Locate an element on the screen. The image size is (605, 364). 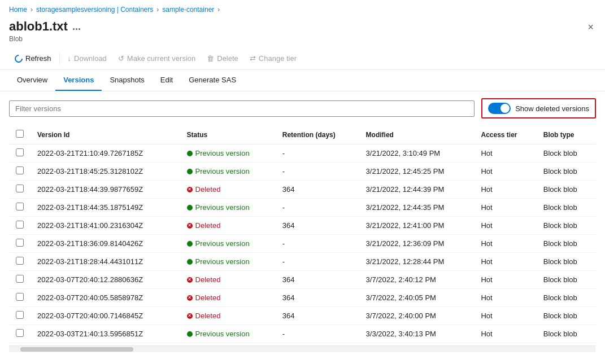
refresh-button: Refresh is located at coordinates (33, 59).